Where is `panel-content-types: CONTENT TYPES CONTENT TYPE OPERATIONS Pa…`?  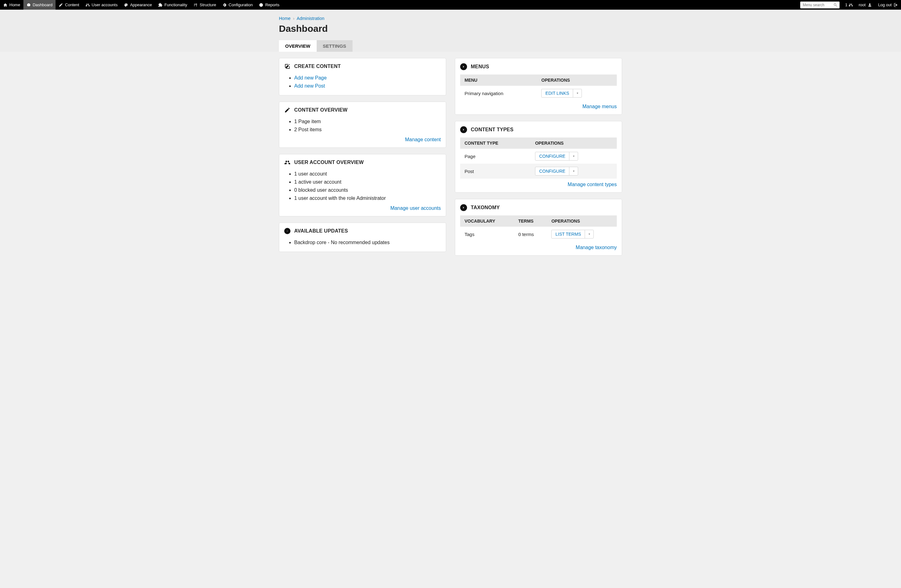 panel-content-types: CONTENT TYPES CONTENT TYPE OPERATIONS Pa… is located at coordinates (538, 157).